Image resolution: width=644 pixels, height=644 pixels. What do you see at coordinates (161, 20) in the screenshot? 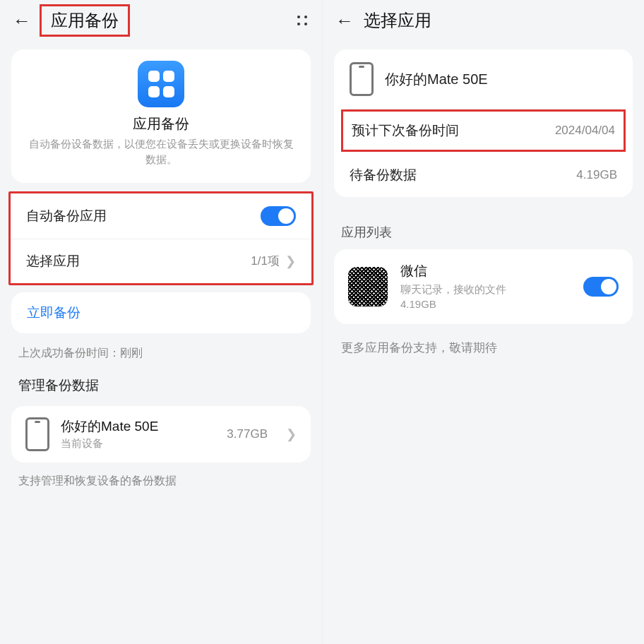
I see `left-header: ← 应用备份` at bounding box center [161, 20].